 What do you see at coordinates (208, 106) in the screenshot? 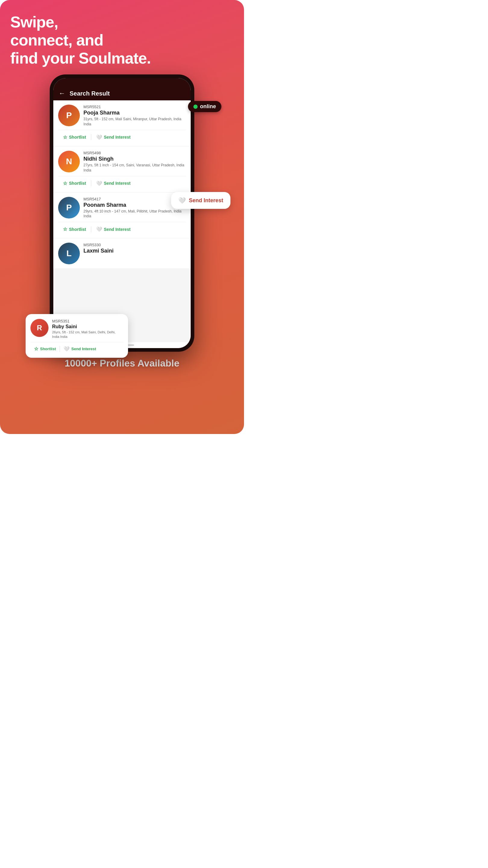
I see `online-label: online` at bounding box center [208, 106].